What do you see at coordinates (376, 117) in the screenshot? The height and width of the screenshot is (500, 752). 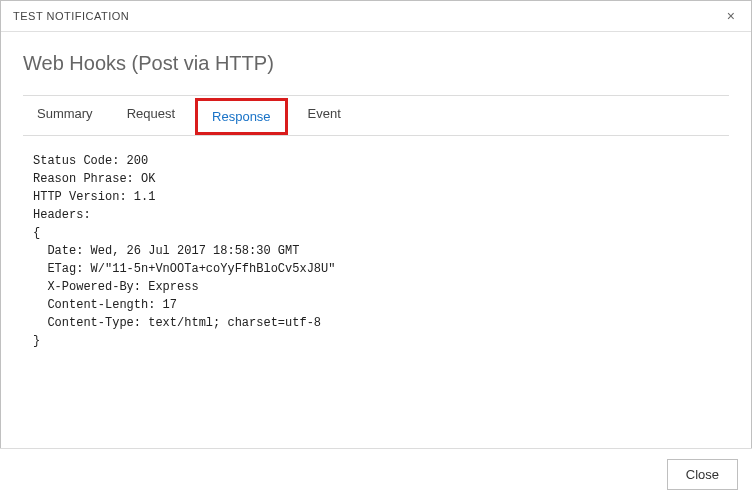 I see `tab-bar: Summary Request Response Event` at bounding box center [376, 117].